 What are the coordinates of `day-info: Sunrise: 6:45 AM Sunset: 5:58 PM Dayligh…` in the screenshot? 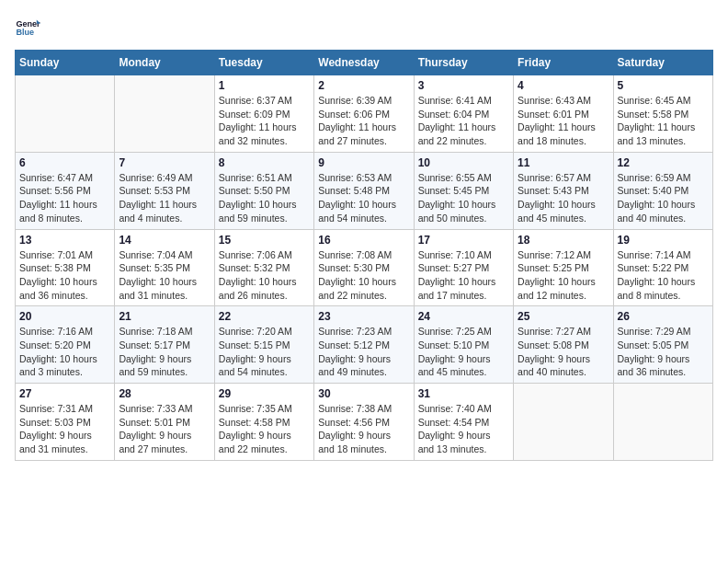 It's located at (664, 121).